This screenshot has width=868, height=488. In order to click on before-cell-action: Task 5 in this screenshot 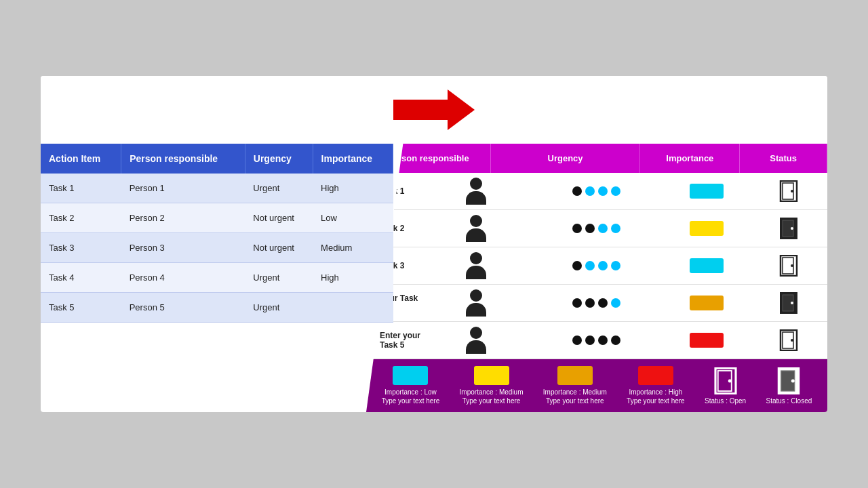, I will do `click(81, 308)`.